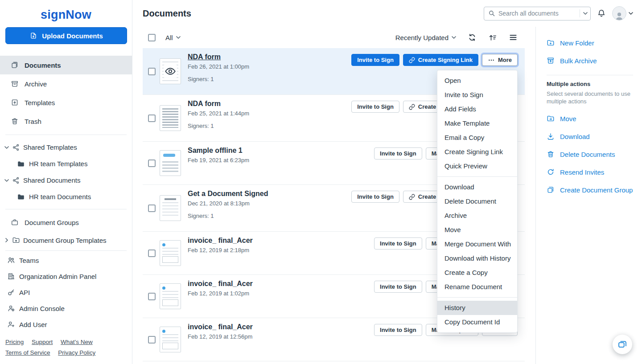 The image size is (642, 364). Describe the element at coordinates (7, 240) in the screenshot. I see `chevron-right-icon` at that location.